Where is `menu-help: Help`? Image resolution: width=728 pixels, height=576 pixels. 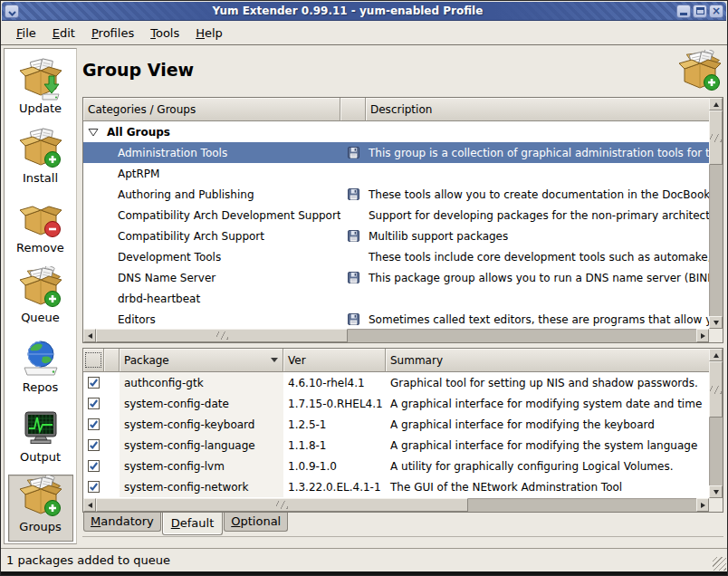 menu-help: Help is located at coordinates (209, 33).